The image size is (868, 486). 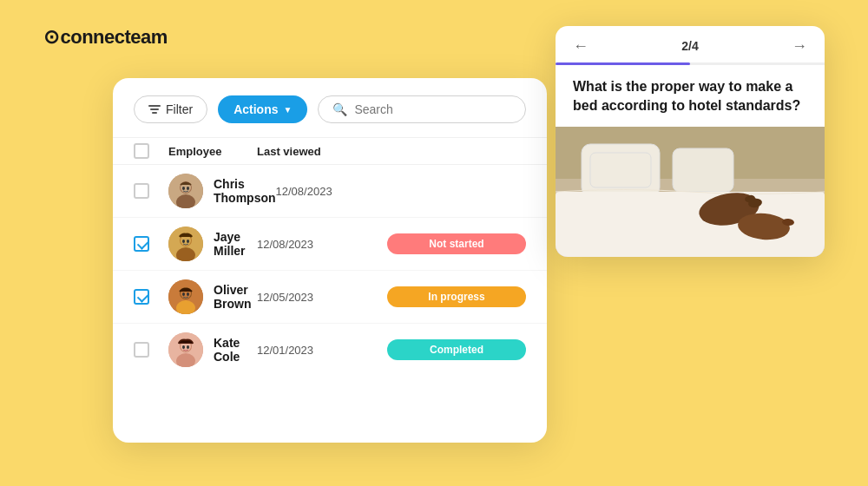 What do you see at coordinates (235, 244) in the screenshot?
I see `employee-name-jaye: Jaye Miller` at bounding box center [235, 244].